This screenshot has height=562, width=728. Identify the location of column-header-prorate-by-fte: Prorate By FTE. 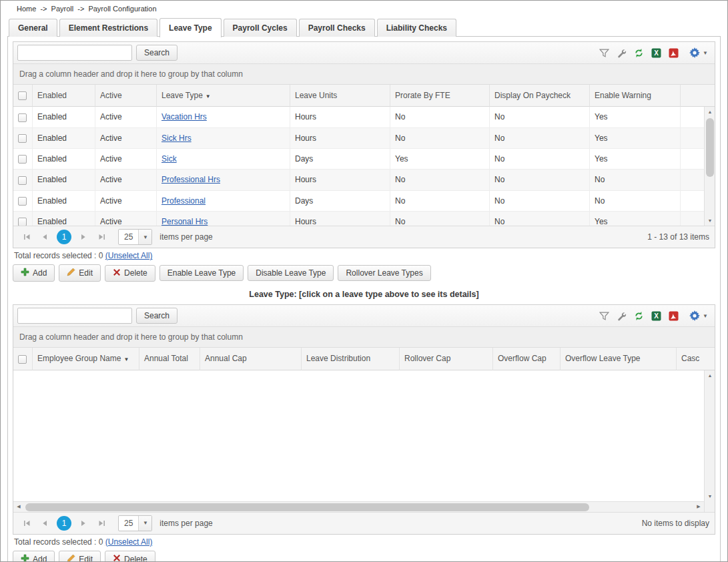
(440, 96).